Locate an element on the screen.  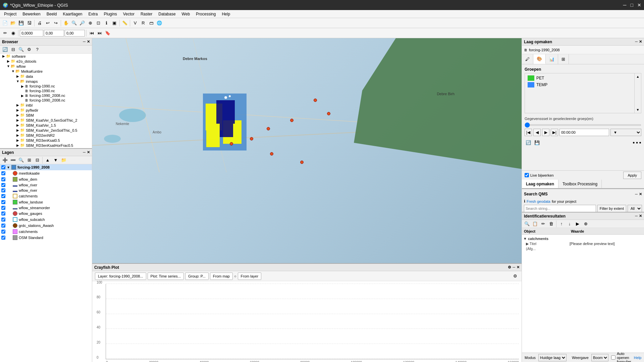
tree-item-intbl: ▶ 📁 intbl is located at coordinates (46, 105).